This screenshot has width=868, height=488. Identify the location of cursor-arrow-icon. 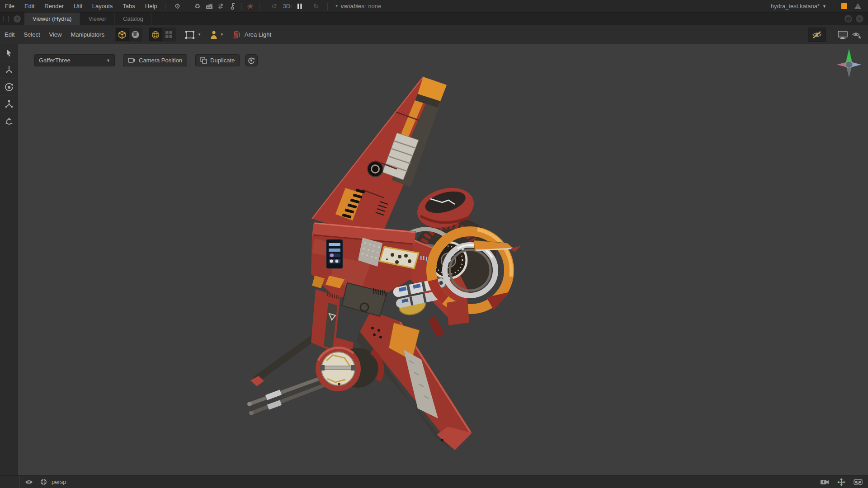
(9, 53).